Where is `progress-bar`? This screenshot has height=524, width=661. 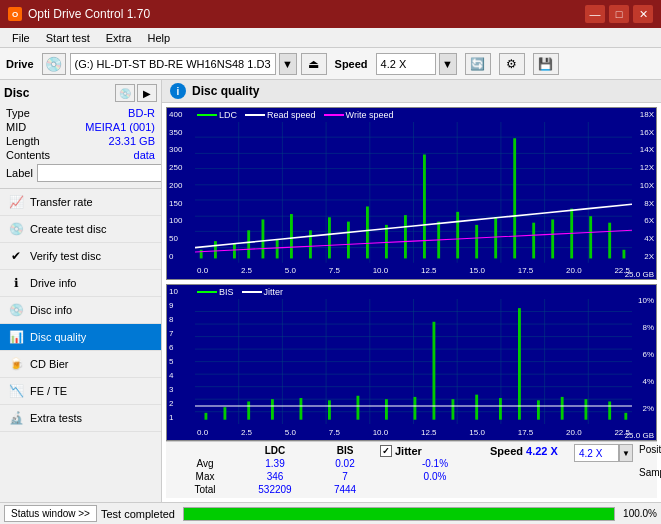 progress-bar is located at coordinates (399, 514).